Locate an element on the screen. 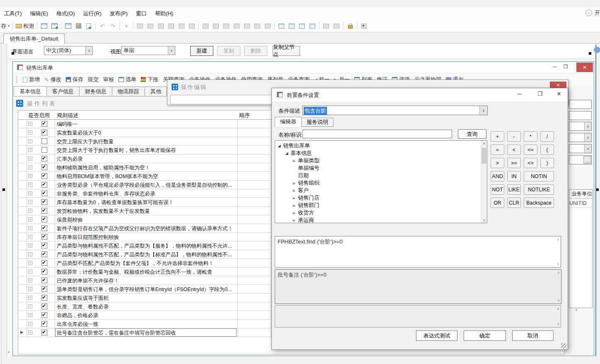 The height and width of the screenshot is (364, 600). scroll-up-icon: ∧ is located at coordinates (559, 272).